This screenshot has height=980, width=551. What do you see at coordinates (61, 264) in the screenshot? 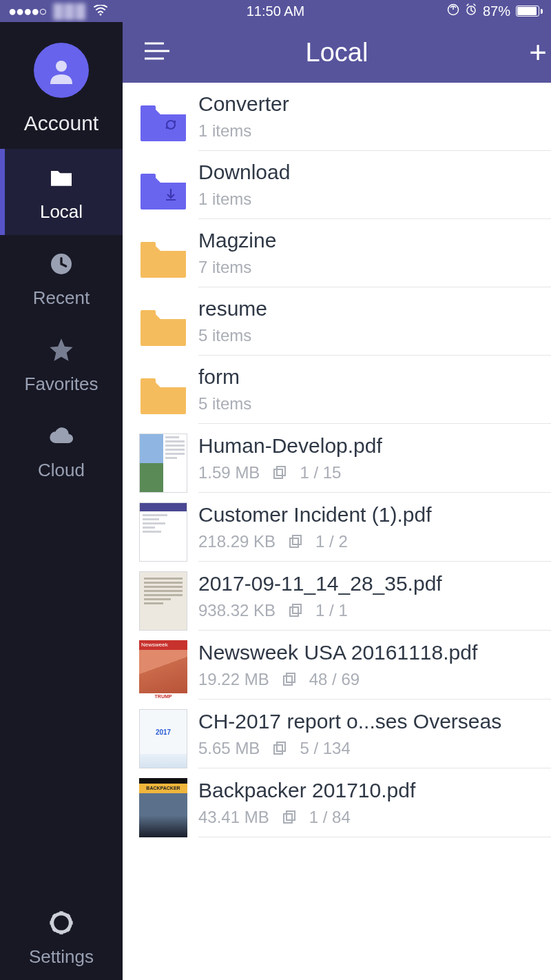
I see `clock-icon` at bounding box center [61, 264].